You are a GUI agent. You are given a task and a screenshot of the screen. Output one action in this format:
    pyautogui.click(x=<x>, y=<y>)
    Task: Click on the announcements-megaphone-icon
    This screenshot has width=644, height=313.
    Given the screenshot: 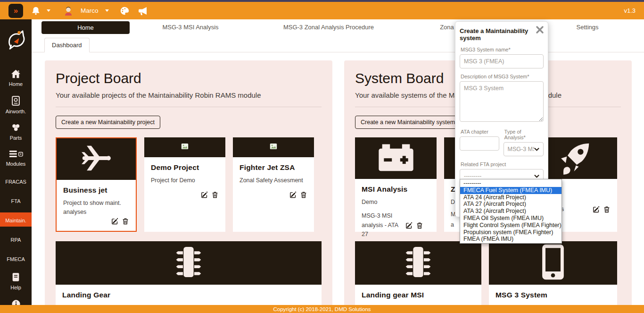 What is the action you would take?
    pyautogui.click(x=143, y=11)
    